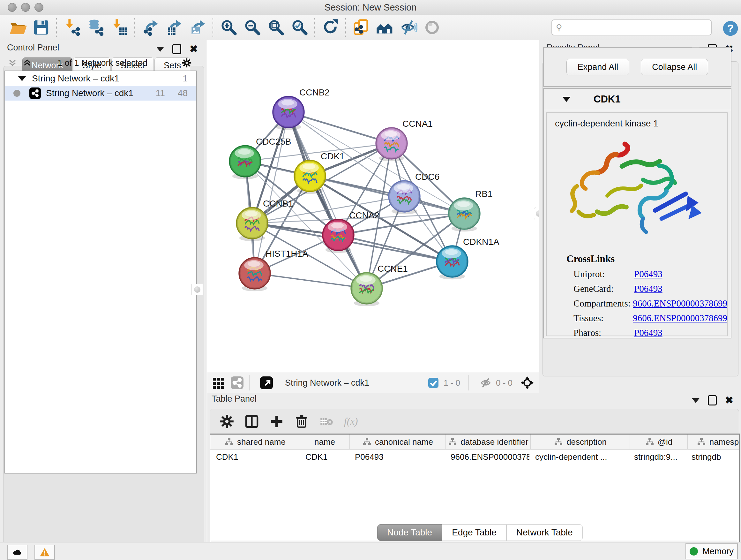 This screenshot has width=741, height=560. What do you see at coordinates (474, 533) in the screenshot?
I see `tab-edge-table: Edge Table` at bounding box center [474, 533].